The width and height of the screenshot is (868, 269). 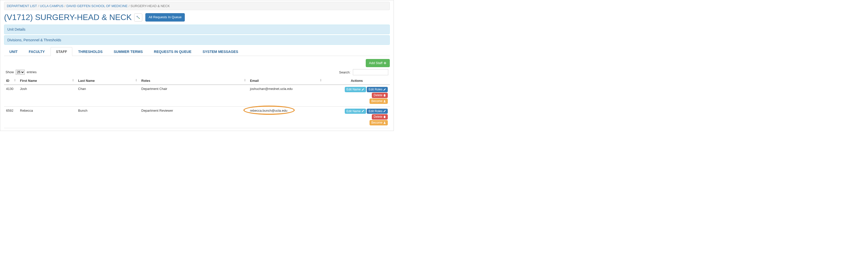 What do you see at coordinates (34, 40) in the screenshot?
I see `divisions-link: Divisions, Personnel & Thresholds` at bounding box center [34, 40].